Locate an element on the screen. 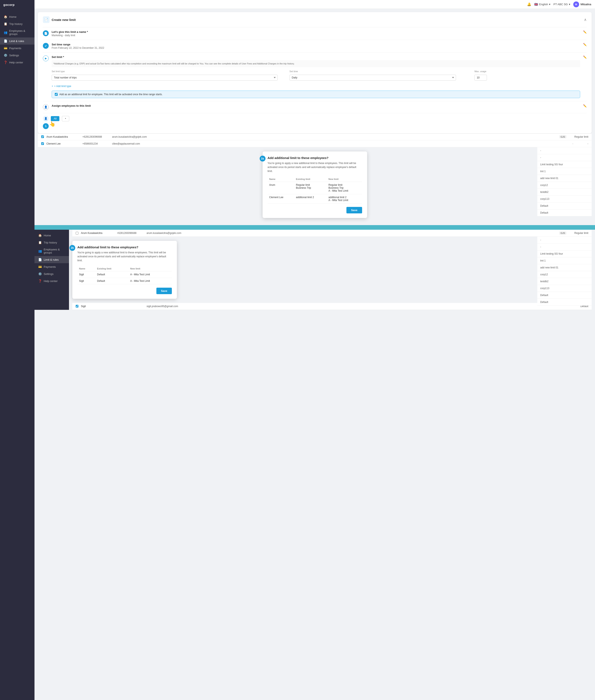 The image size is (595, 700). notification-bell: 🔔 is located at coordinates (529, 4).